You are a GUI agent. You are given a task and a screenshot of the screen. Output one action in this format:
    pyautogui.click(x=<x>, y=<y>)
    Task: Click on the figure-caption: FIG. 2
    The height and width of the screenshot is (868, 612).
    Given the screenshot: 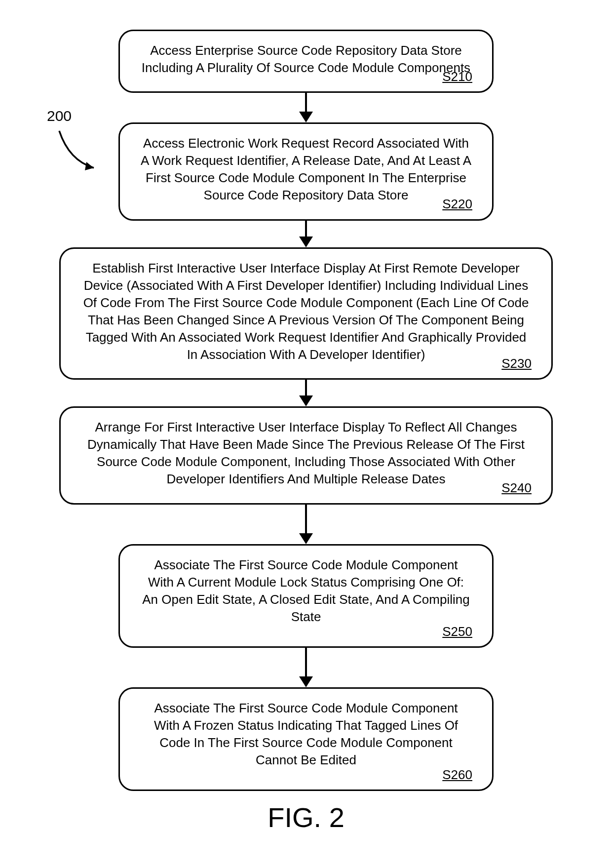 What is the action you would take?
    pyautogui.click(x=306, y=818)
    